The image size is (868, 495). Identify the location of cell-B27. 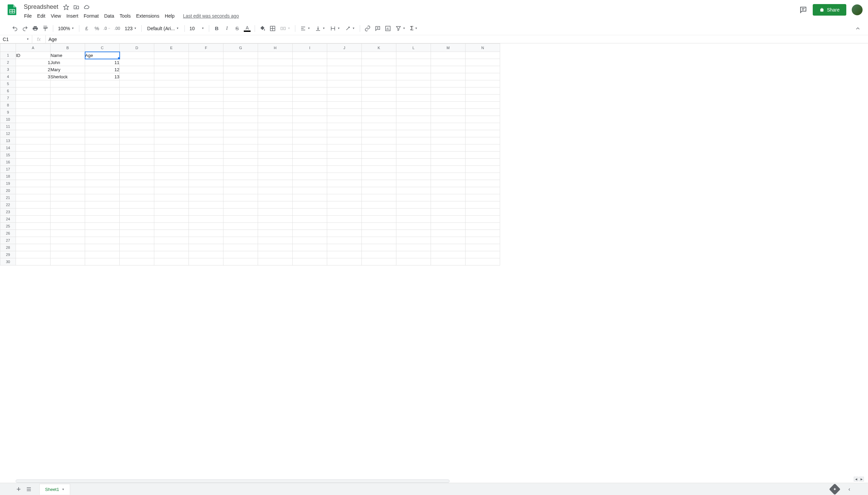
(68, 241).